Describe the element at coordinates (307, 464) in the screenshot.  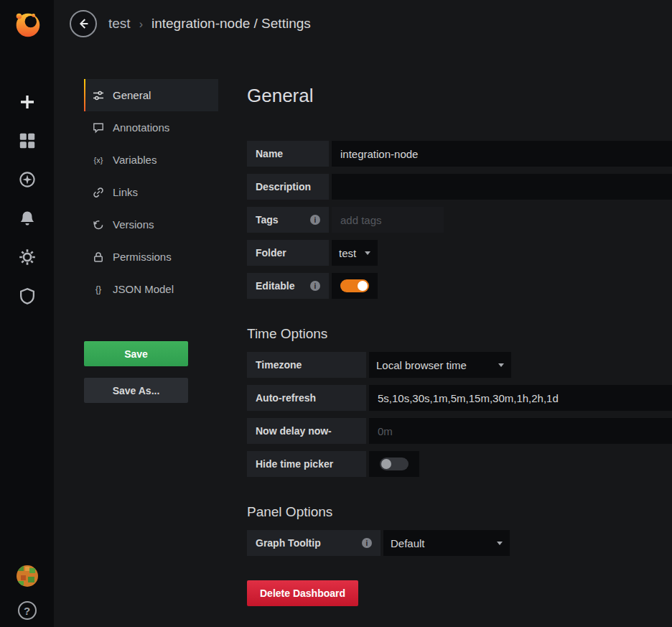
I see `hide-time-picker-label: Hide time picker` at that location.